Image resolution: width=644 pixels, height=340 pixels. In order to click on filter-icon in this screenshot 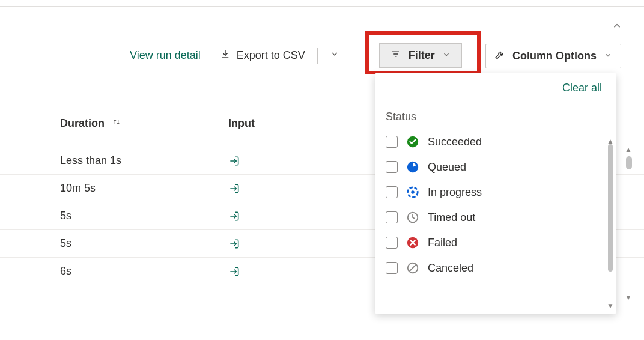, I will do `click(396, 55)`.